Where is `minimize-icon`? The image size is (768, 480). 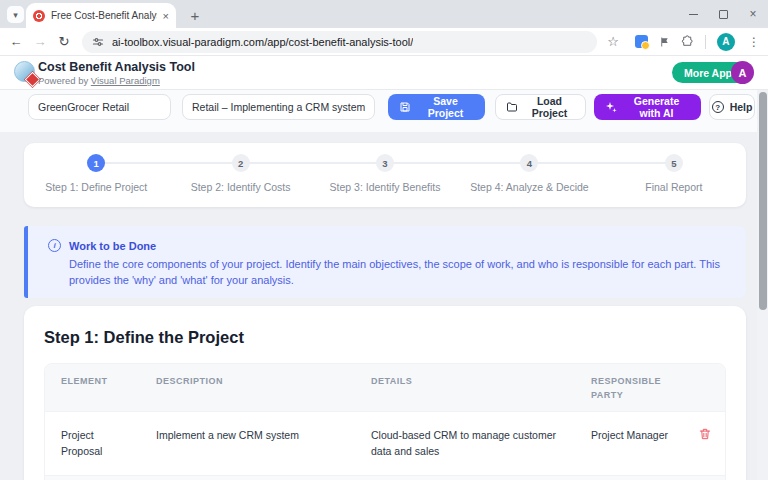
minimize-icon is located at coordinates (694, 14).